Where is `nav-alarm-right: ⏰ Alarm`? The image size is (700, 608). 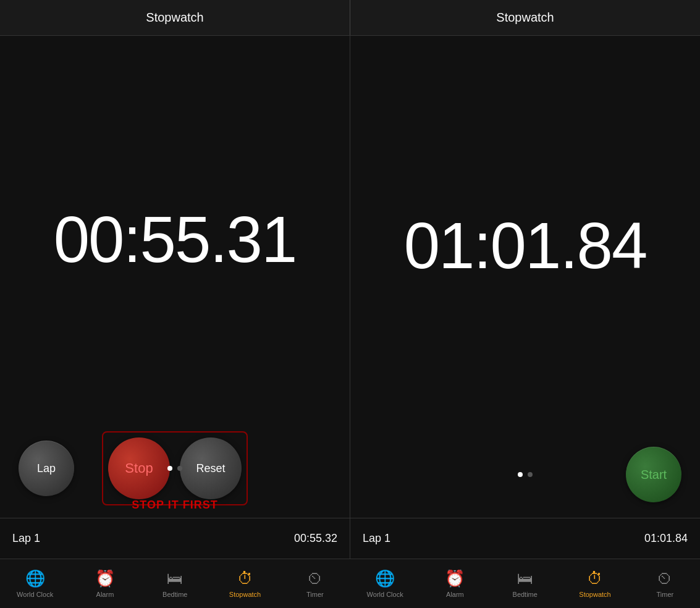
nav-alarm-right: ⏰ Alarm is located at coordinates (455, 583).